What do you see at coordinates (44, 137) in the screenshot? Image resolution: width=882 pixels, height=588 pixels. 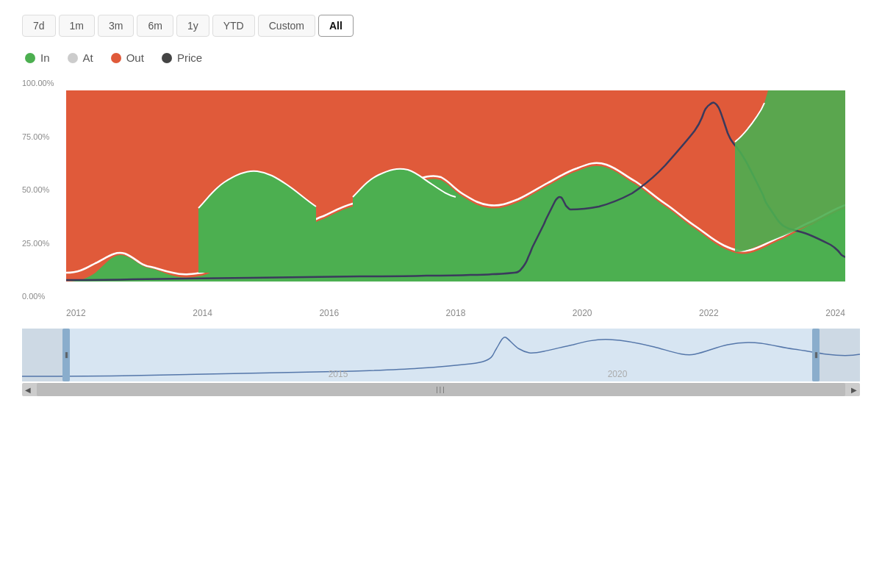 I see `y-label-75: 75.00%` at bounding box center [44, 137].